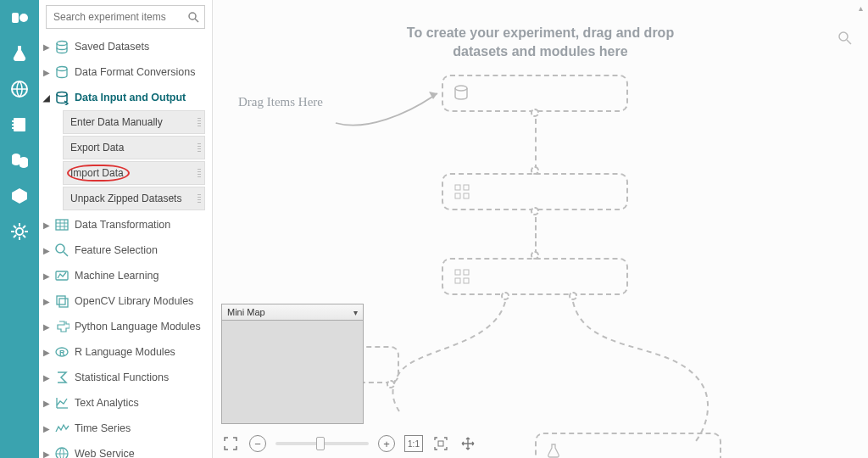 Image resolution: width=868 pixels, height=458 pixels. I want to click on port-icon, so click(535, 113).